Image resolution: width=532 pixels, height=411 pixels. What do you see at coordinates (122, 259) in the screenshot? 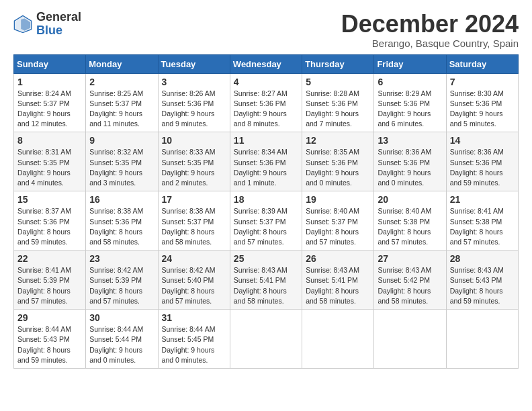
I see `day-number: 23` at bounding box center [122, 259].